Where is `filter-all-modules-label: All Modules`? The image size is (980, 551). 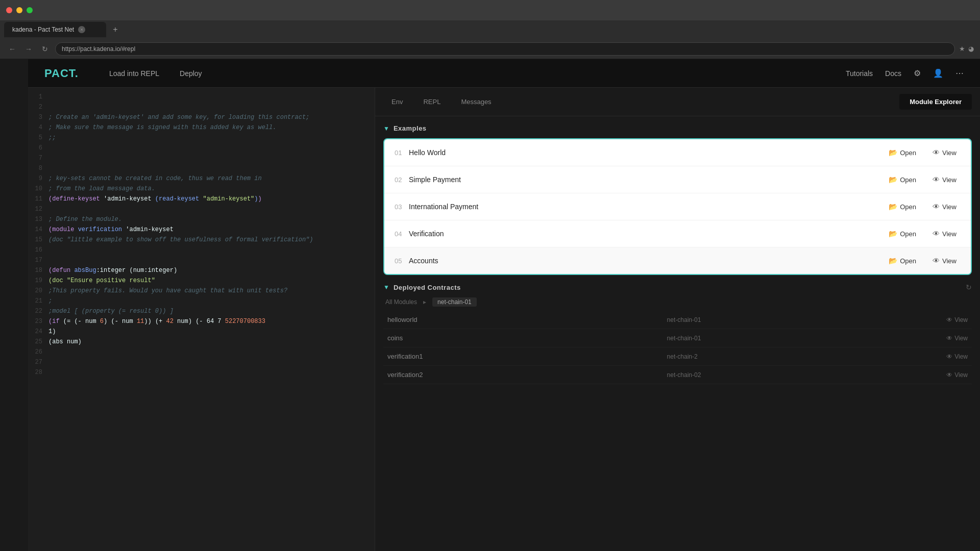 filter-all-modules-label: All Modules is located at coordinates (401, 302).